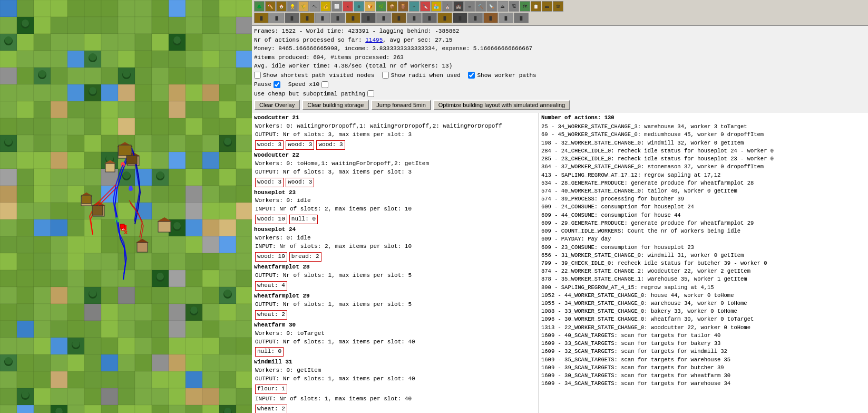  I want to click on frames-line: Frames: 1522 - World time: 423391 - lagg…, so click(560, 32).